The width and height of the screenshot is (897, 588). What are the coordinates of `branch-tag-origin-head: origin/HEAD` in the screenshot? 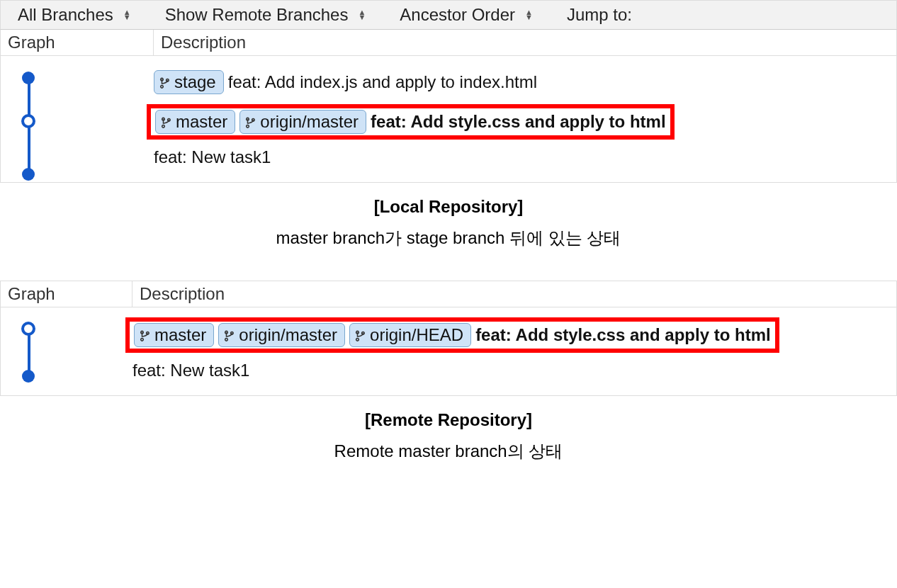 It's located at (410, 335).